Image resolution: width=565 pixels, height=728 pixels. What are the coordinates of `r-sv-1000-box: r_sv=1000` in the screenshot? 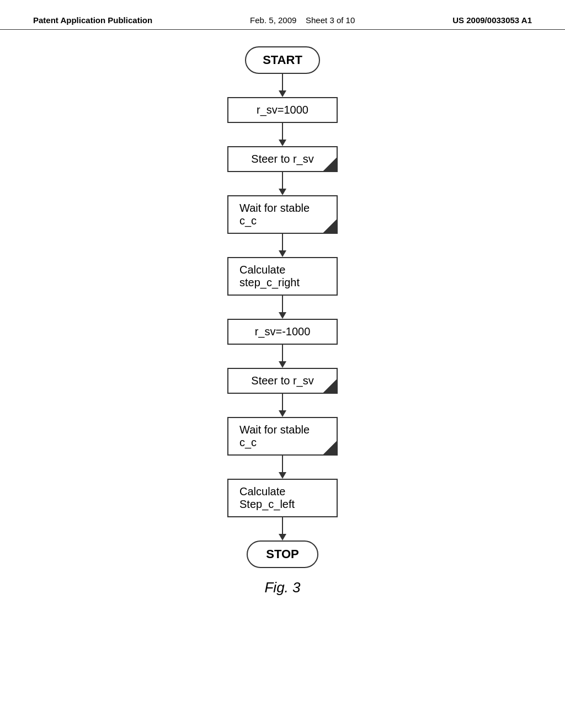 It's located at (282, 110).